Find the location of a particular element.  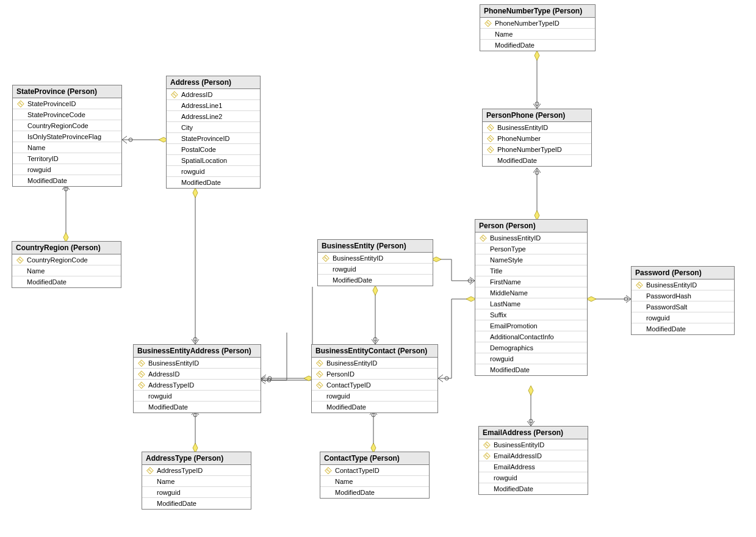

column-row: AddressLine1 is located at coordinates (214, 106).